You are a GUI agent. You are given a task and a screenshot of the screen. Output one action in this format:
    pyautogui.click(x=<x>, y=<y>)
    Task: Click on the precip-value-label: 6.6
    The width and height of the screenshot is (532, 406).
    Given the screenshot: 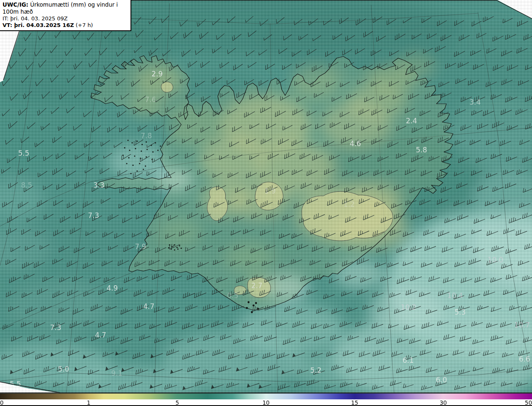 What is the action you would take?
    pyautogui.click(x=525, y=359)
    